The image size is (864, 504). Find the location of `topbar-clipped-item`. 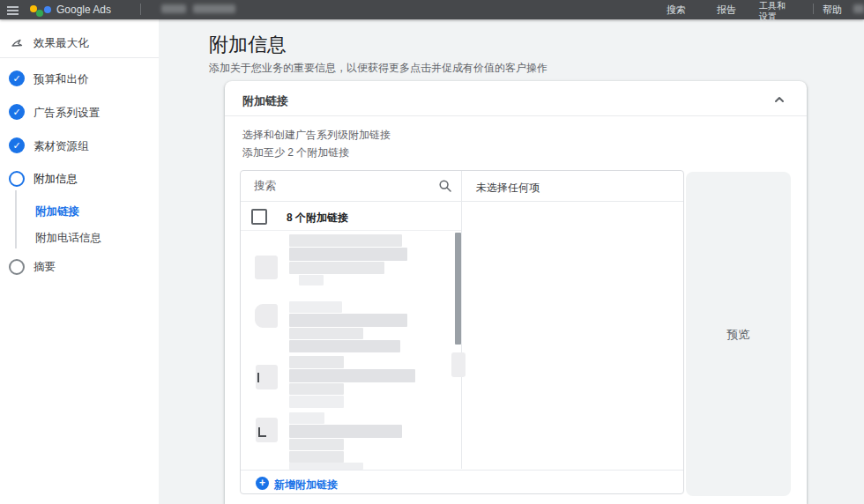

topbar-clipped-item is located at coordinates (859, 9).